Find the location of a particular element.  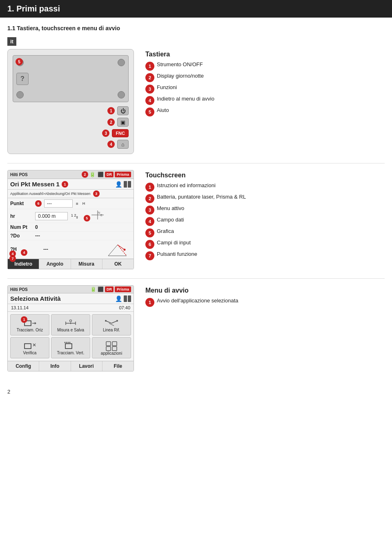

ts-desc-3-text: Menu attivo is located at coordinates (171, 208).